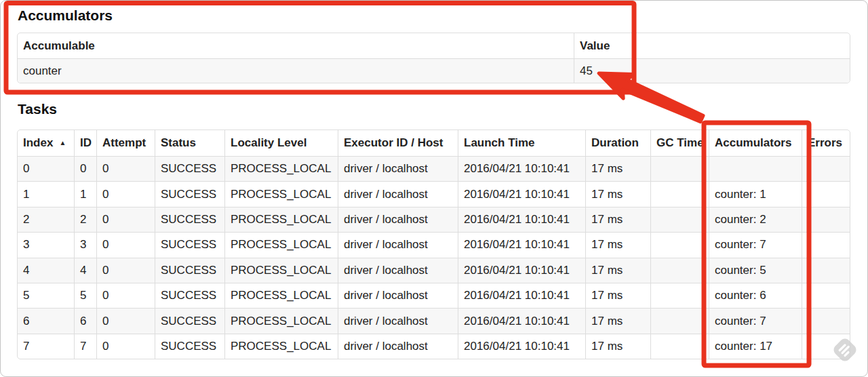 This screenshot has height=377, width=868. Describe the element at coordinates (85, 270) in the screenshot. I see `cell-id: 4` at that location.